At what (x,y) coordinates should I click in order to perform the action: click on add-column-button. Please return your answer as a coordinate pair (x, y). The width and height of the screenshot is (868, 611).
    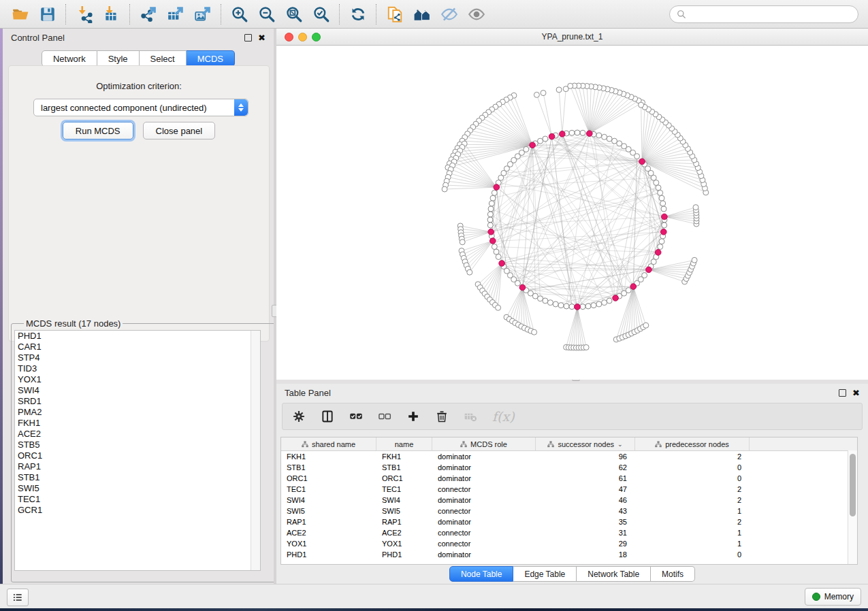
    Looking at the image, I should click on (413, 416).